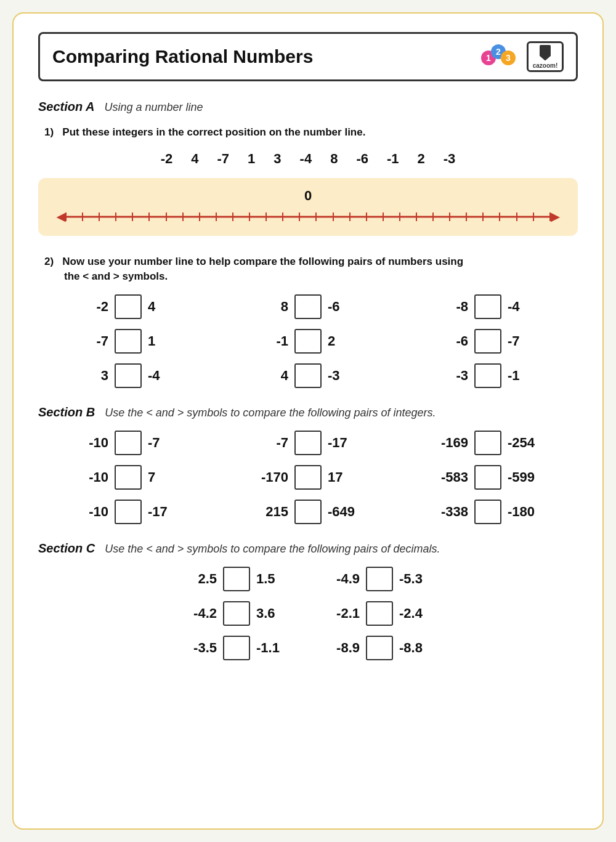 This screenshot has height=842, width=616. I want to click on cb-a3, so click(488, 307).